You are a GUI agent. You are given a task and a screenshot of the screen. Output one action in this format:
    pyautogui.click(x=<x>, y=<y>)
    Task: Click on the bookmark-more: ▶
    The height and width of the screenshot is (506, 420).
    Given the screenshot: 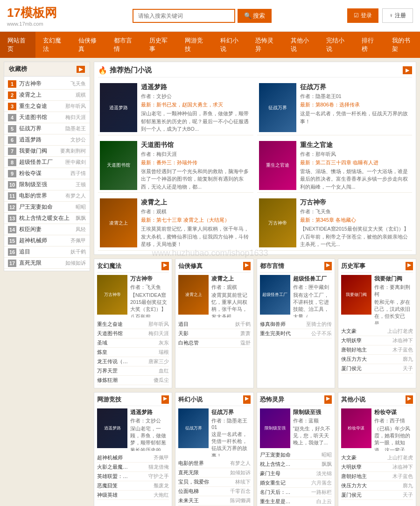 What is the action you would take?
    pyautogui.click(x=81, y=69)
    